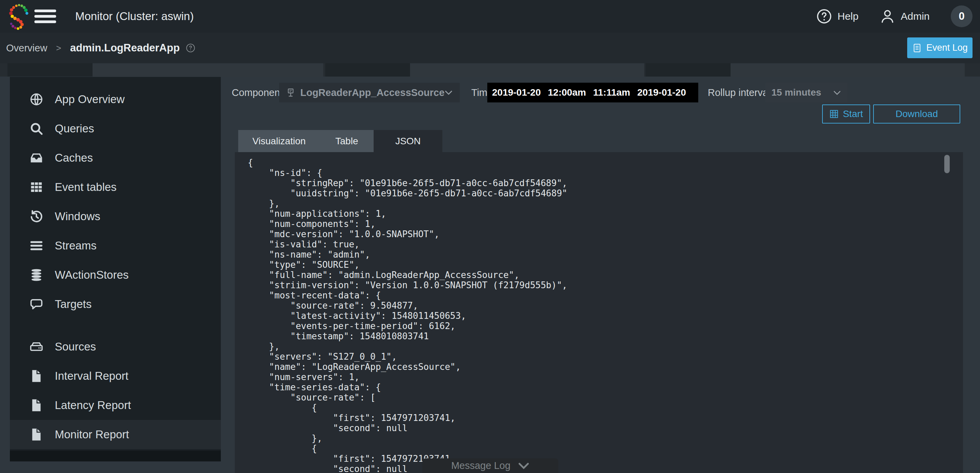  Describe the element at coordinates (115, 405) in the screenshot. I see `sidebar-item-latency-report: Latency Report` at that location.